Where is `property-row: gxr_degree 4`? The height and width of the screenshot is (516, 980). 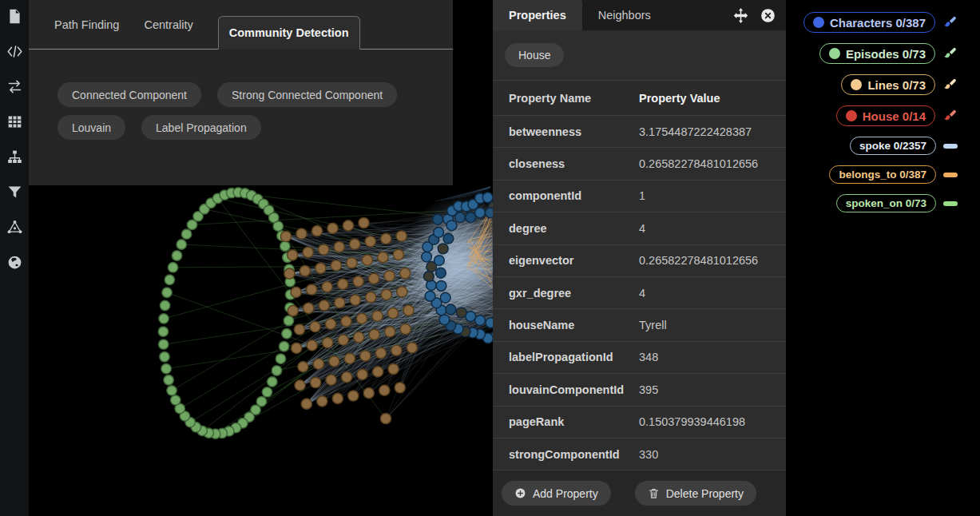 property-row: gxr_degree 4 is located at coordinates (639, 292).